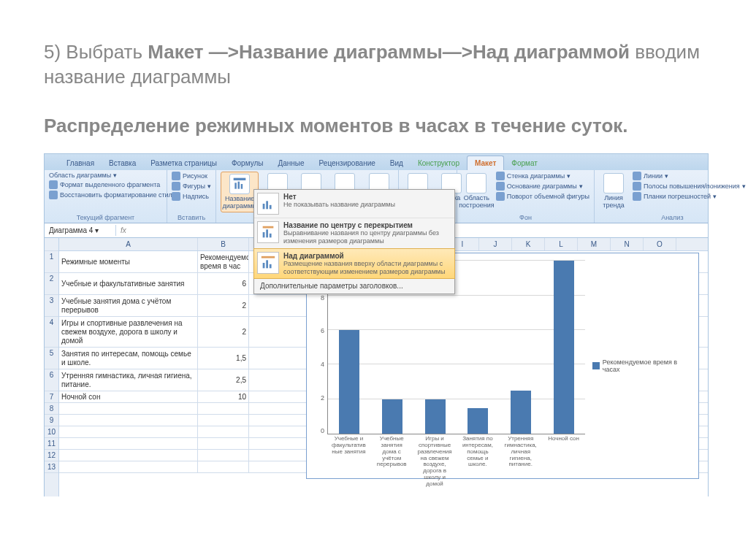  What do you see at coordinates (456, 456) in the screenshot?
I see `chart-x-labels: Учебные и факультативные занятияУчебные …` at bounding box center [456, 456].